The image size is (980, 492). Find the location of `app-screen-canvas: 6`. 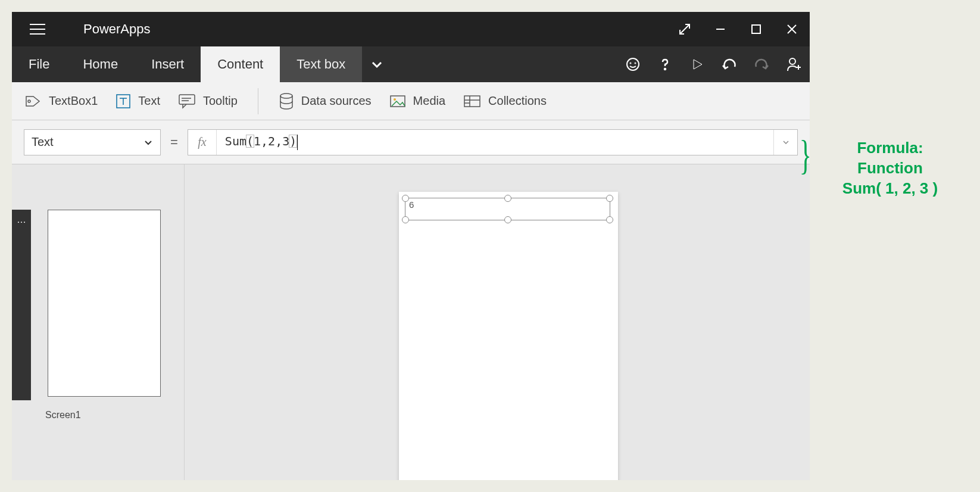

app-screen-canvas: 6 is located at coordinates (508, 336).